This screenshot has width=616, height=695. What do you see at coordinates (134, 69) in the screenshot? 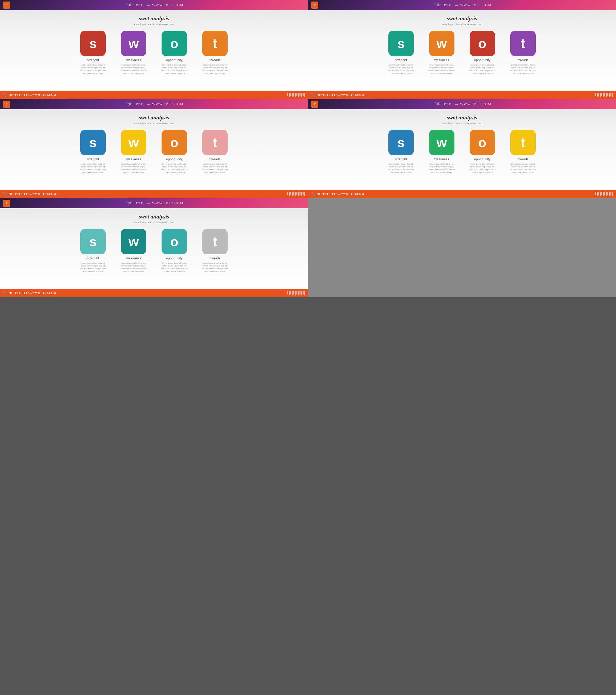
I see `swot-text-weakness: lorem ipsum dolor sit amet,conse ctetur …` at bounding box center [134, 69].